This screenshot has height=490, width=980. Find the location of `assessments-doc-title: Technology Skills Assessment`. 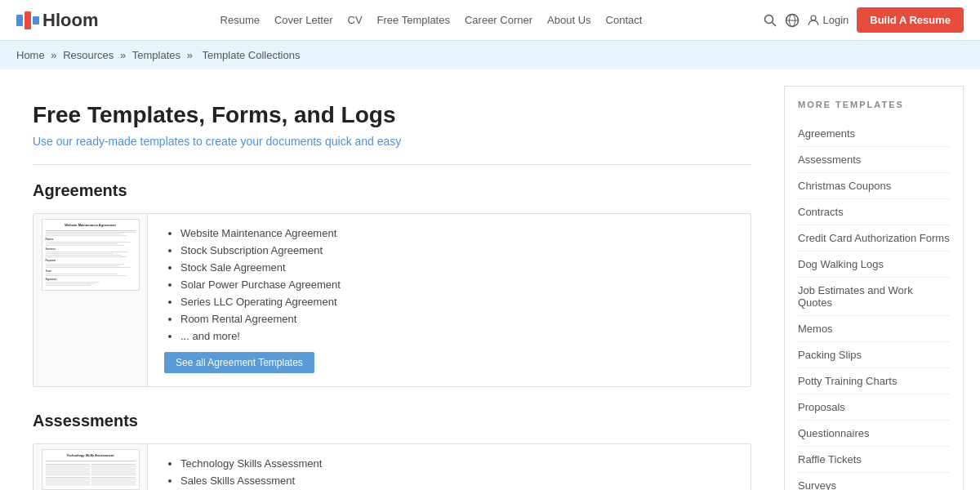

assessments-doc-title: Technology Skills Assessment is located at coordinates (91, 456).